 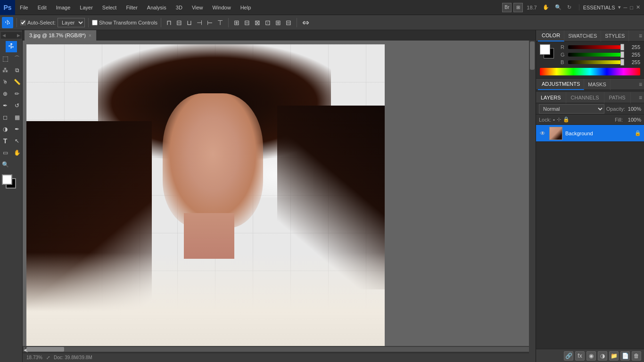 I want to click on show-transform-checkbox, so click(x=95, y=23).